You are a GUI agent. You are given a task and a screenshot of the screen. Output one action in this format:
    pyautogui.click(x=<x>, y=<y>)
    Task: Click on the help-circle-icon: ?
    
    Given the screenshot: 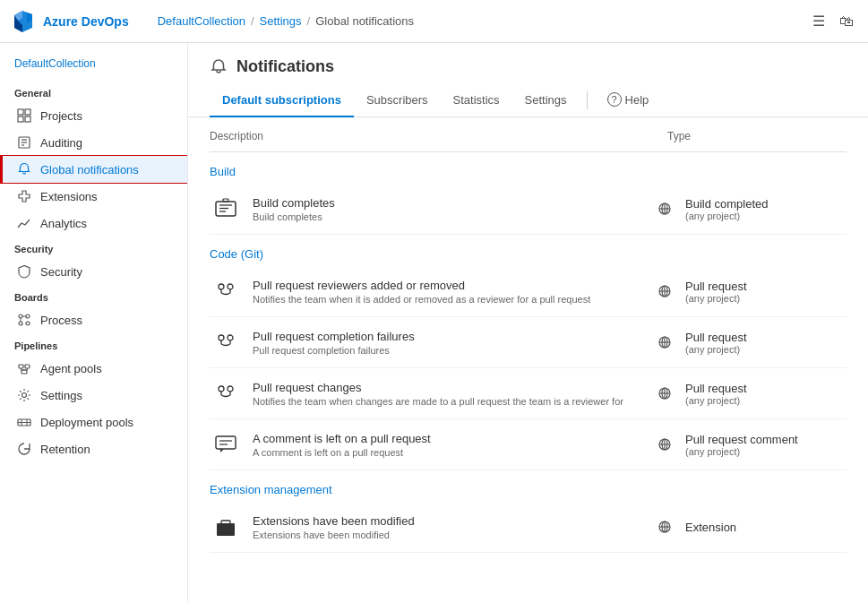 What is the action you would take?
    pyautogui.click(x=614, y=99)
    